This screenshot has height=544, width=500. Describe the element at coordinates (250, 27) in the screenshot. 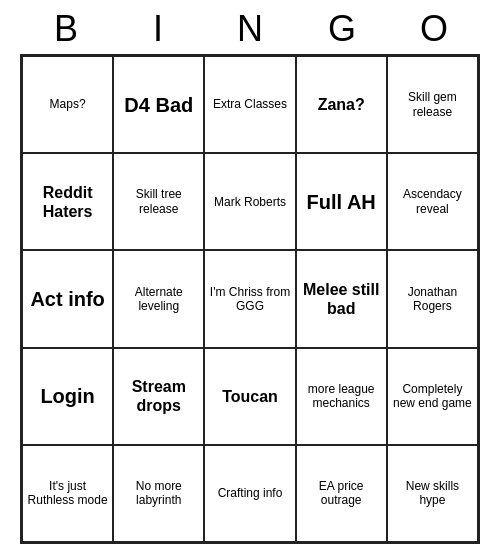

I see `bingo-title: B I N G O` at that location.